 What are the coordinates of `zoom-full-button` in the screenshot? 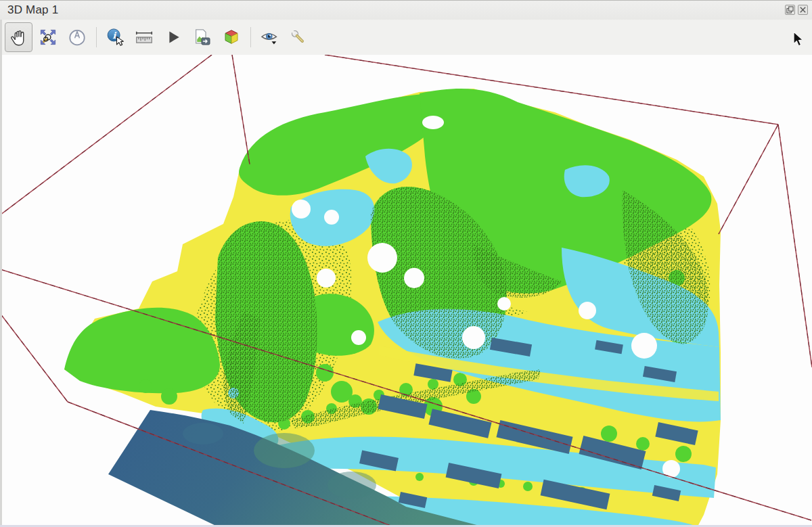 It's located at (47, 37).